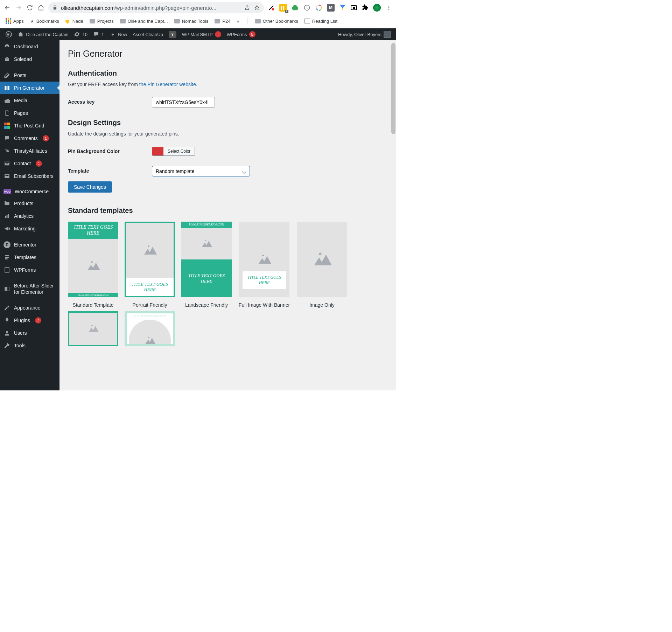  Describe the element at coordinates (30, 8) in the screenshot. I see `reload-icon` at that location.